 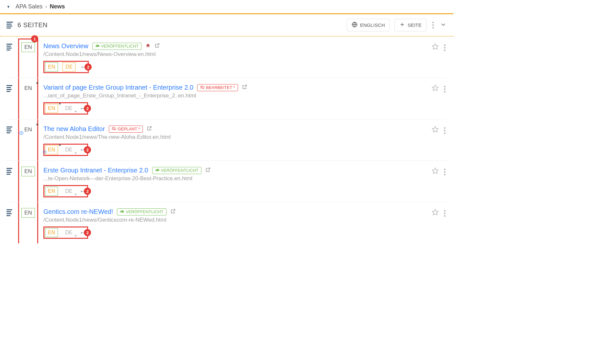 What do you see at coordinates (32, 25) in the screenshot?
I see `page-count-title: 6 SEITEN` at bounding box center [32, 25].